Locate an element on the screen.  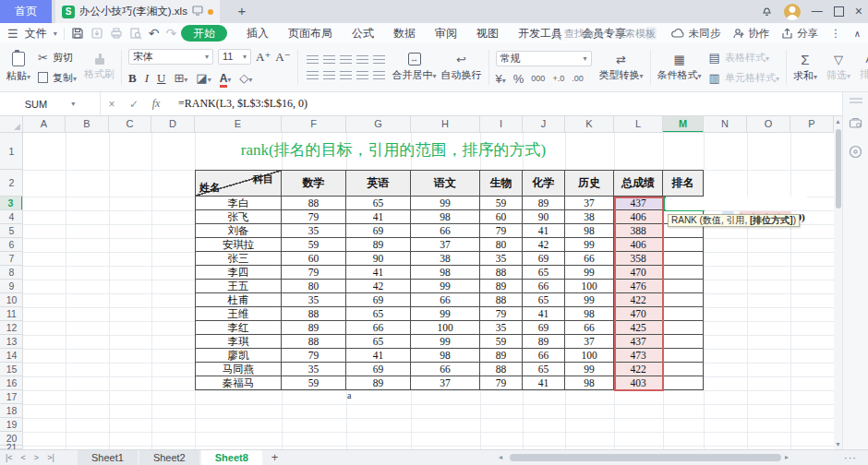
sheet-tab-Sheet1: Sheet1 is located at coordinates (107, 458).